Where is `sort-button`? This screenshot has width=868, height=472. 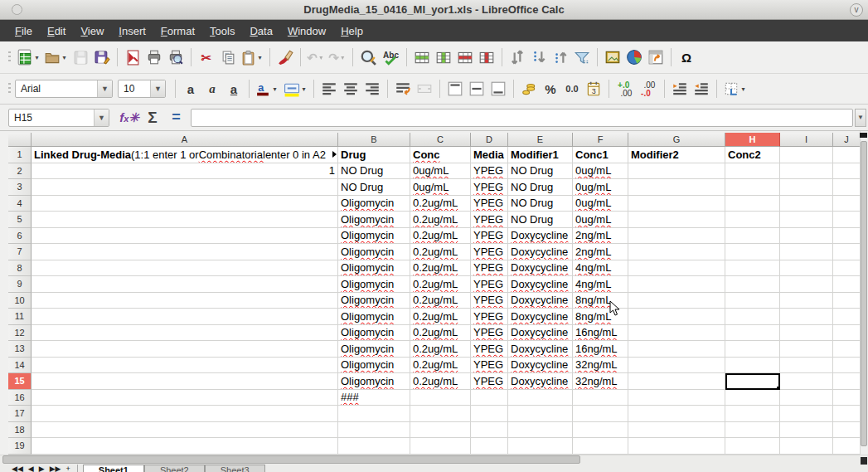
sort-button is located at coordinates (517, 57).